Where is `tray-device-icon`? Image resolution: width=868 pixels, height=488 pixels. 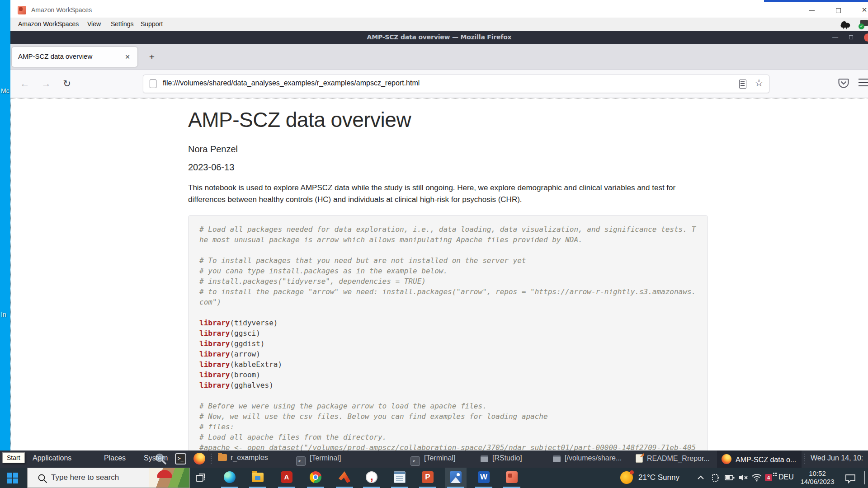 tray-device-icon is located at coordinates (716, 479).